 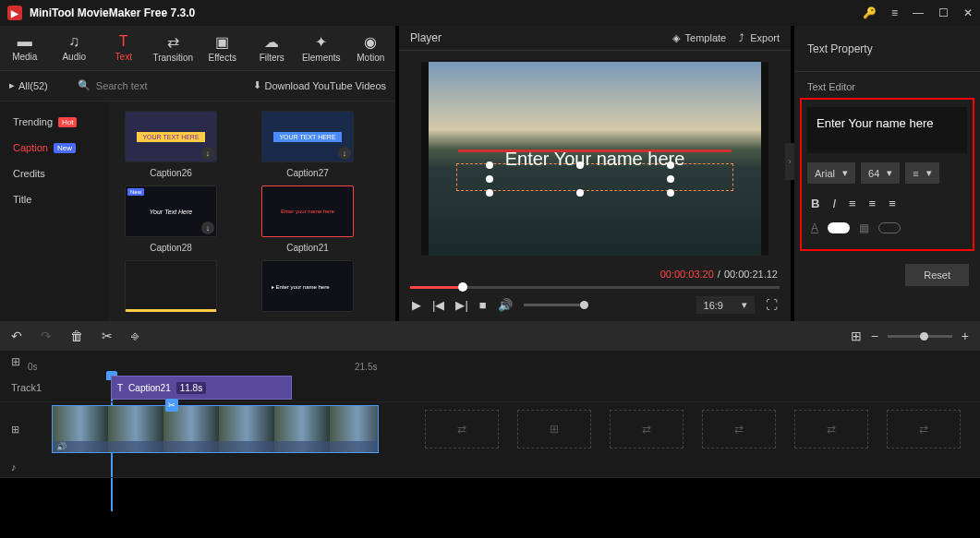 I want to click on split-button: ✂, so click(x=107, y=336).